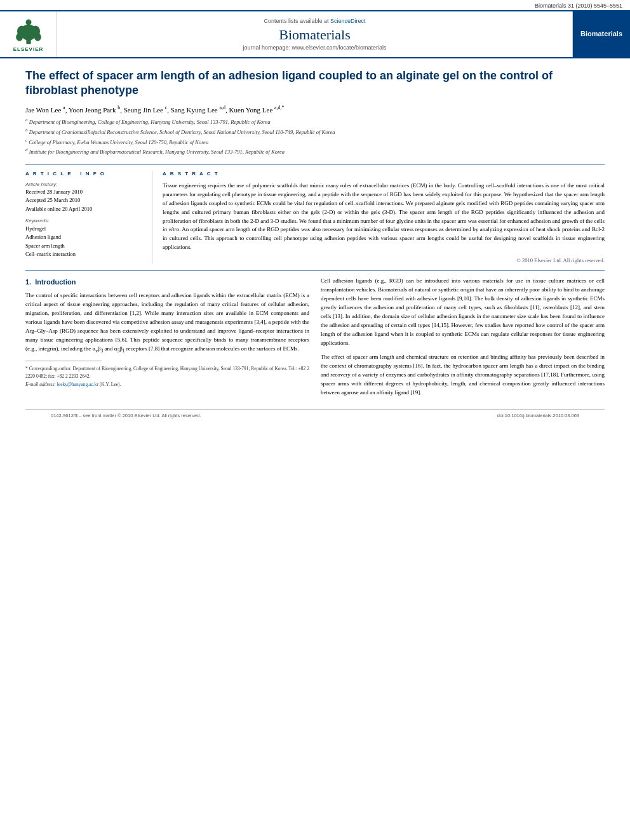 The width and height of the screenshot is (630, 840). I want to click on available-date: Available online 20 April 2010, so click(85, 210).